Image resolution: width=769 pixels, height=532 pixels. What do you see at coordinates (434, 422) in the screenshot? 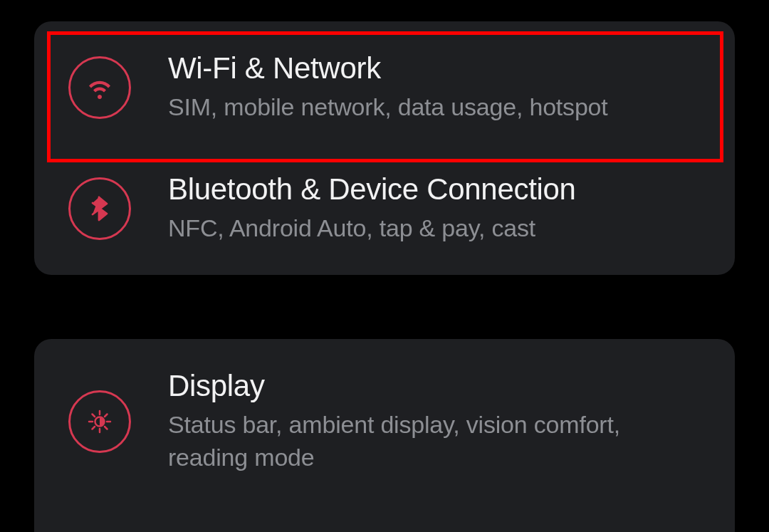
I see `settings-item-text: Display Status bar, ambient display, vis…` at bounding box center [434, 422].